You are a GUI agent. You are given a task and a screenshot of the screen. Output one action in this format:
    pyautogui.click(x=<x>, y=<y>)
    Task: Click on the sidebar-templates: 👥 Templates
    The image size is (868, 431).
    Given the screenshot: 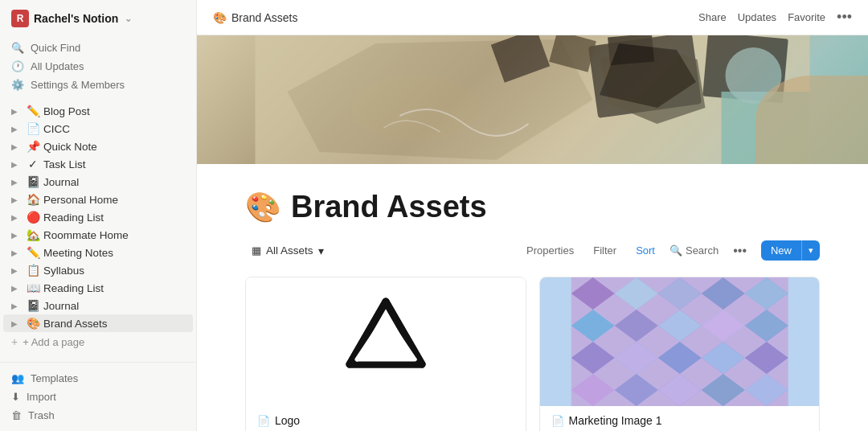 What is the action you would take?
    pyautogui.click(x=98, y=378)
    